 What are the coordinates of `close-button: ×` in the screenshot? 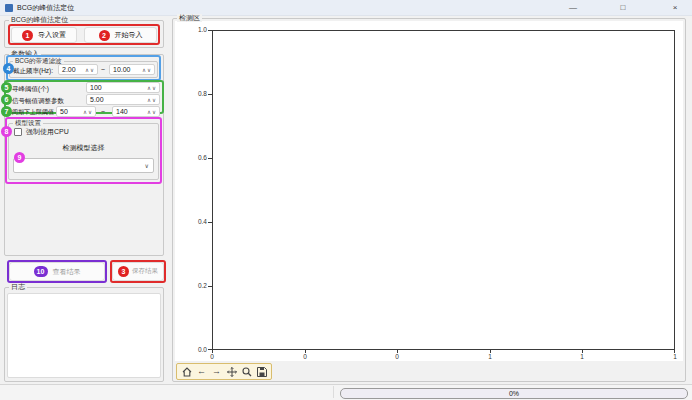 It's located at (675, 8).